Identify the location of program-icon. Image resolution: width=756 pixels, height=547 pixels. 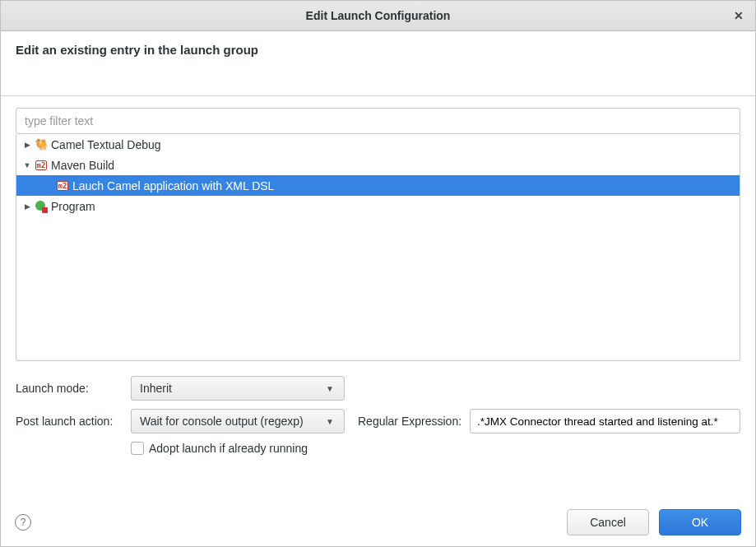
(41, 206).